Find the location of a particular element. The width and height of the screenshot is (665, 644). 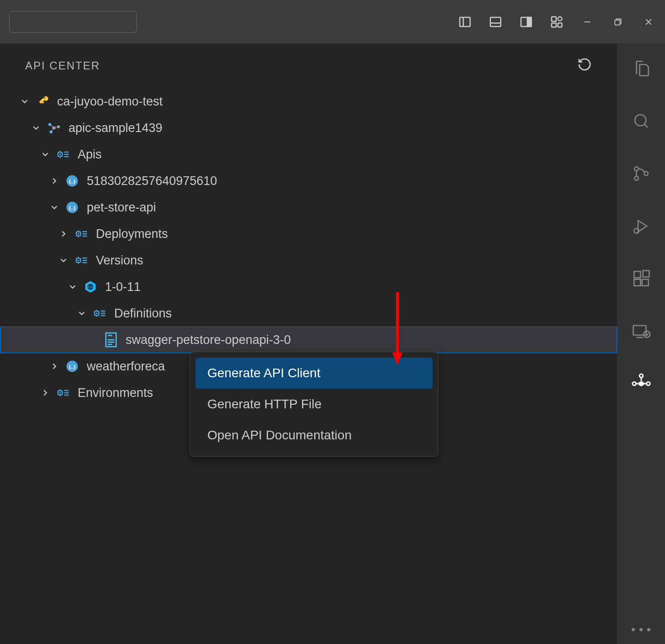

close-icon is located at coordinates (649, 22).